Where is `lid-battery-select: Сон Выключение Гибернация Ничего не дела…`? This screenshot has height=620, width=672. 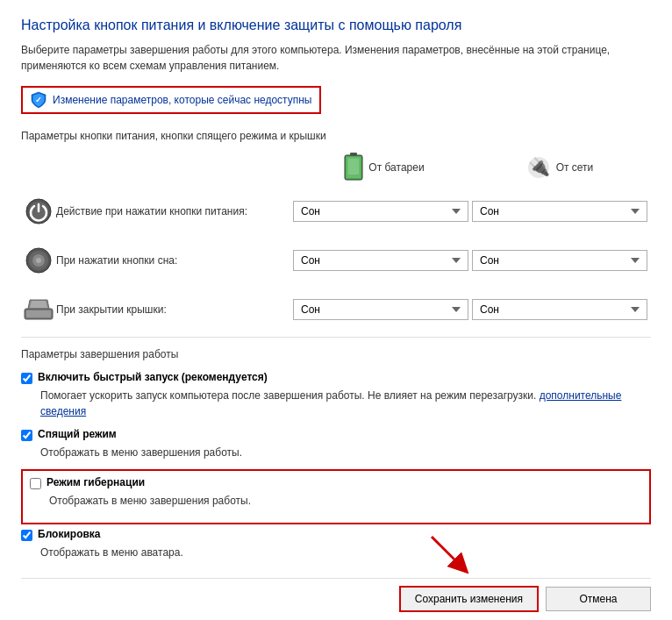
lid-battery-select: Сон Выключение Гибернация Ничего не дела… is located at coordinates (381, 310).